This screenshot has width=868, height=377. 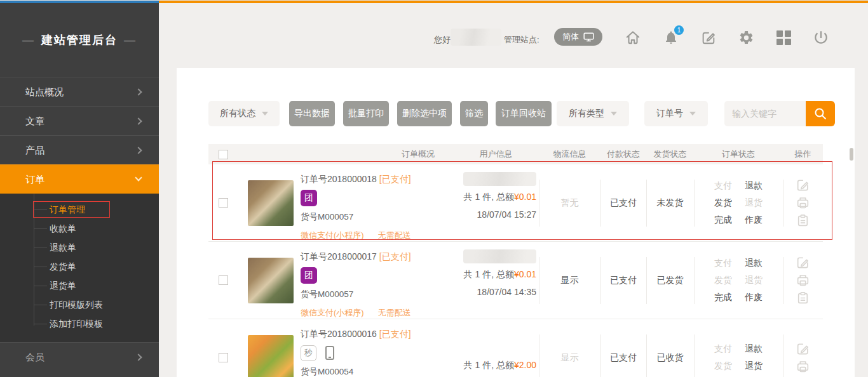 I want to click on submenu-item-add-print-template: 添加打印模板, so click(x=79, y=324).